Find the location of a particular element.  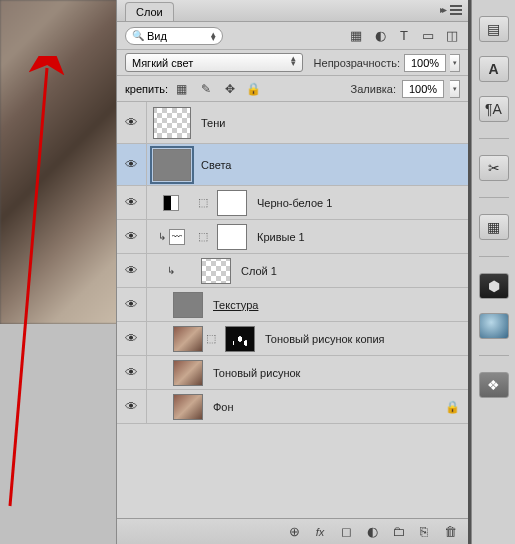

blend-mode-dropdown: Мягкий свет ▴▾ is located at coordinates (214, 62).